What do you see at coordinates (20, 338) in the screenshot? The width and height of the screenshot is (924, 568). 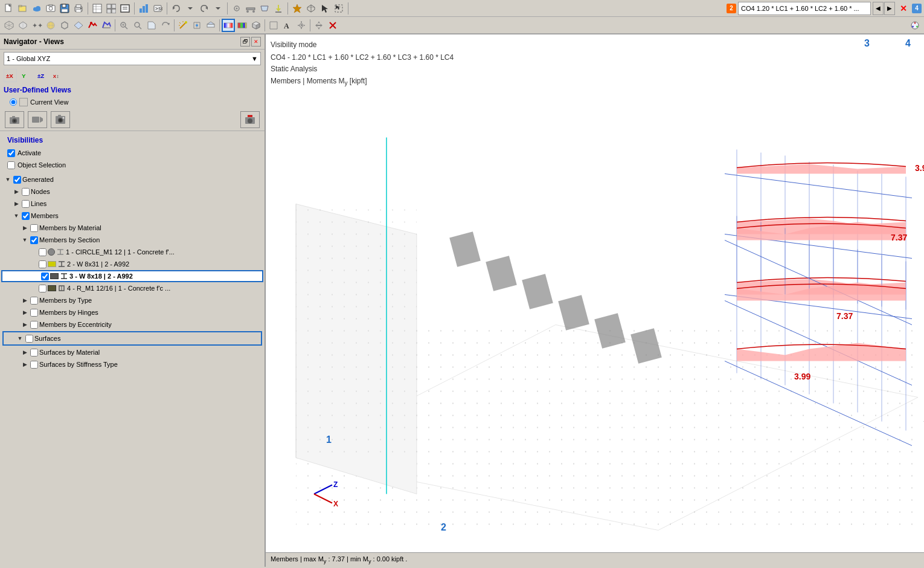 I see `surfaces-expander: ▼` at bounding box center [20, 338].